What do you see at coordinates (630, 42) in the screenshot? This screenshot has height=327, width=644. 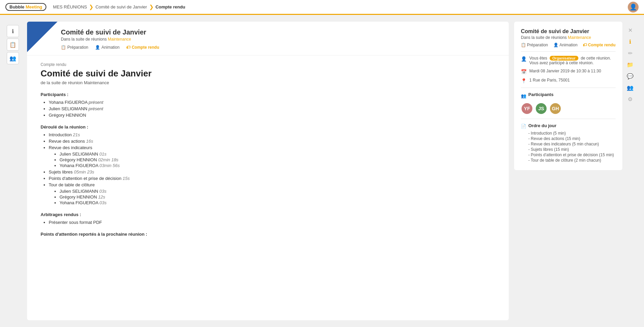 I see `info-icon: ℹ` at bounding box center [630, 42].